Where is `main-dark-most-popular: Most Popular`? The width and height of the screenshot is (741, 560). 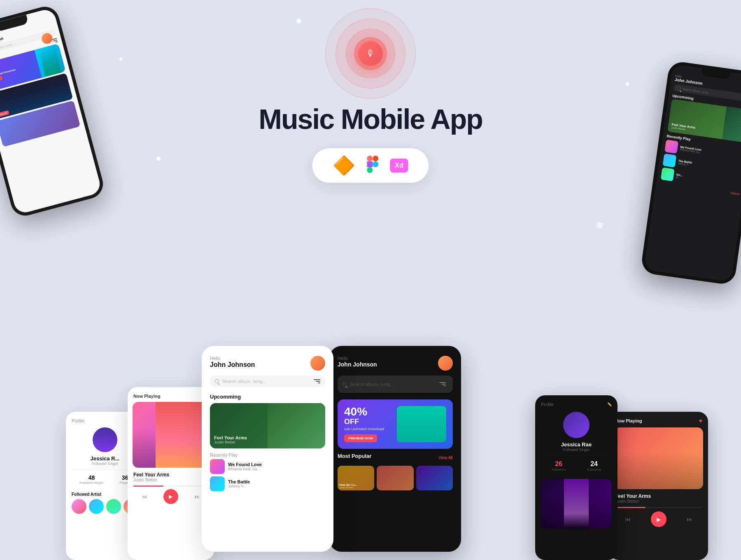 main-dark-most-popular: Most Popular is located at coordinates (354, 456).